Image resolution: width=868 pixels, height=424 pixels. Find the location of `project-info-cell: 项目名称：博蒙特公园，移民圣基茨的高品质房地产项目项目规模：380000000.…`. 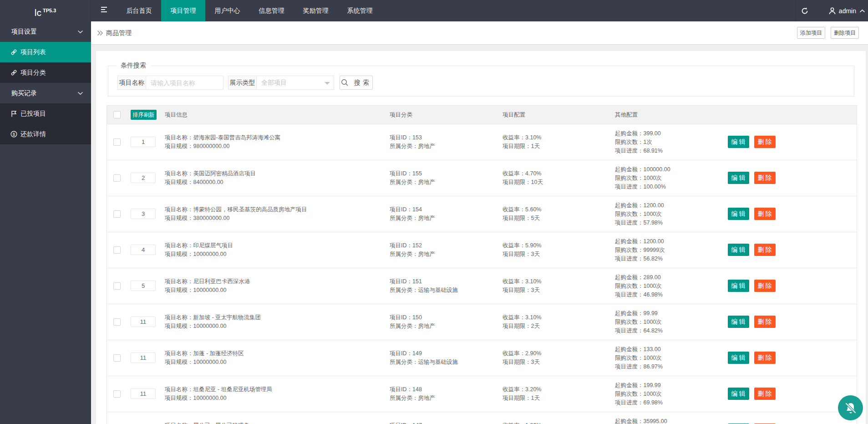

project-info-cell: 项目名称：博蒙特公园，移民圣基茨的高品质房地产项目项目规模：380000000.… is located at coordinates (236, 214).